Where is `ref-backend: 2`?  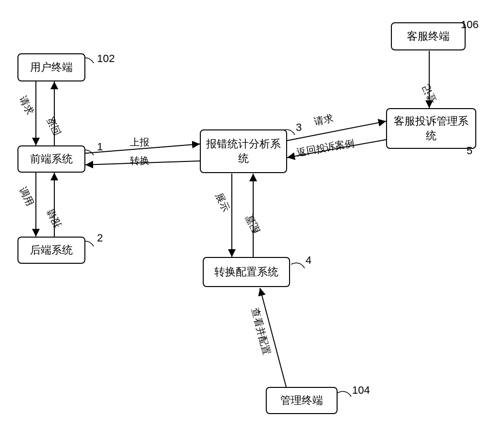
ref-backend: 2 is located at coordinates (100, 238).